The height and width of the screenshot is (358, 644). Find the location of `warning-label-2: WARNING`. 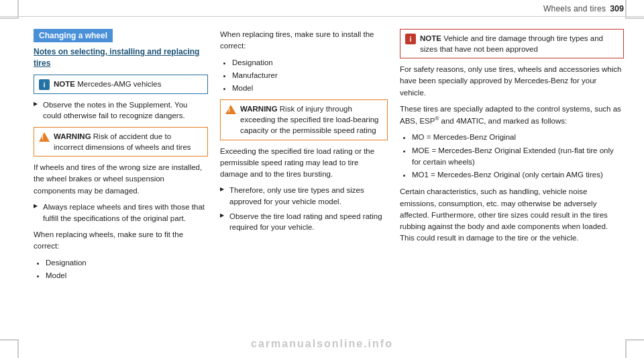

warning-label-2: WARNING is located at coordinates (259, 109).